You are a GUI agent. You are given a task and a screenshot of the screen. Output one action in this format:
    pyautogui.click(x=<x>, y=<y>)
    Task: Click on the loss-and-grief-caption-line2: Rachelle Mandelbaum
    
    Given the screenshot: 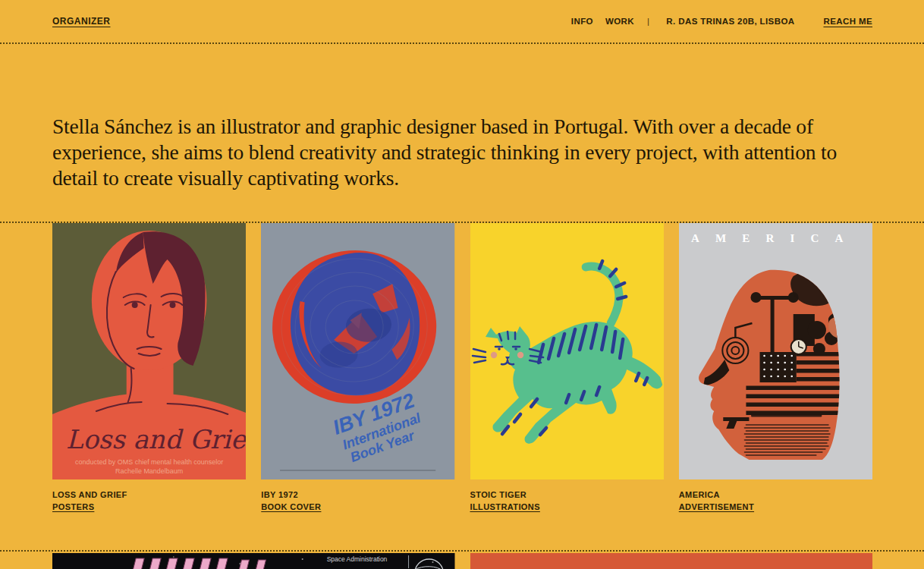 What is the action you would take?
    pyautogui.click(x=149, y=471)
    